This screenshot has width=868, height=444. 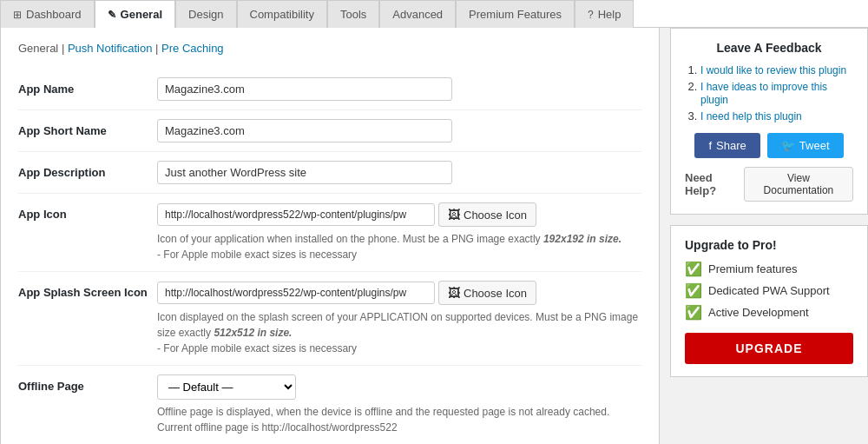 I want to click on app-name-input, so click(x=305, y=89).